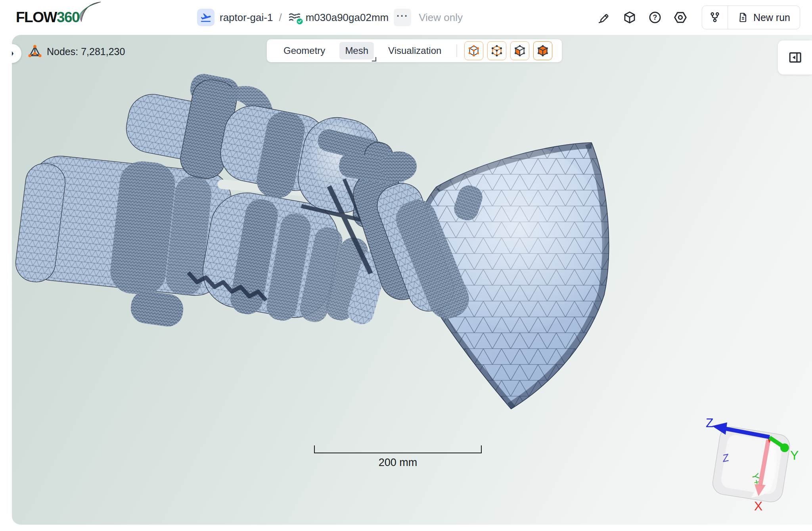 The width and height of the screenshot is (812, 531). I want to click on ellipsis-icon: ···, so click(402, 16).